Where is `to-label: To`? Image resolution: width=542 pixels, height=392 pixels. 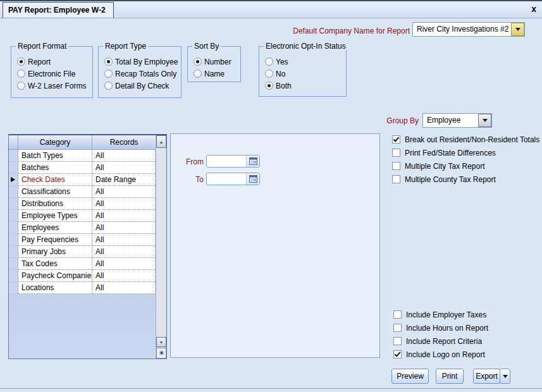
to-label: To is located at coordinates (190, 180).